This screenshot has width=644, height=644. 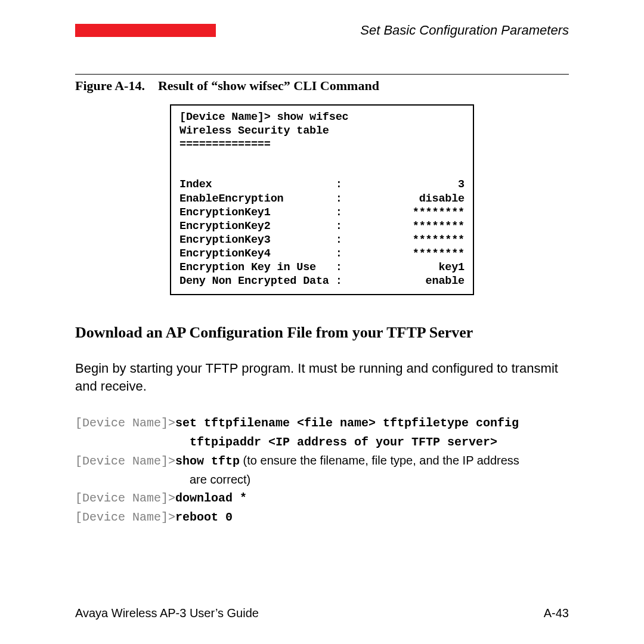 I want to click on footer-right: A-43, so click(x=556, y=613).